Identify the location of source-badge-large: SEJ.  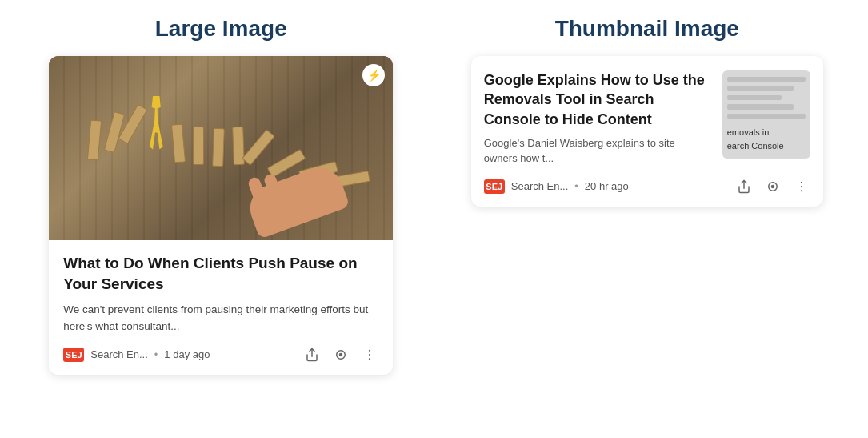
(74, 355).